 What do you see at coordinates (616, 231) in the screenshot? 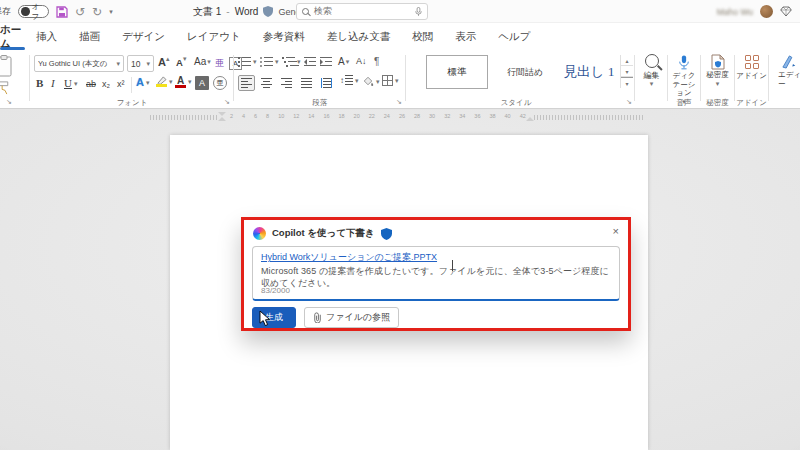
I see `close-icon: ×` at bounding box center [616, 231].